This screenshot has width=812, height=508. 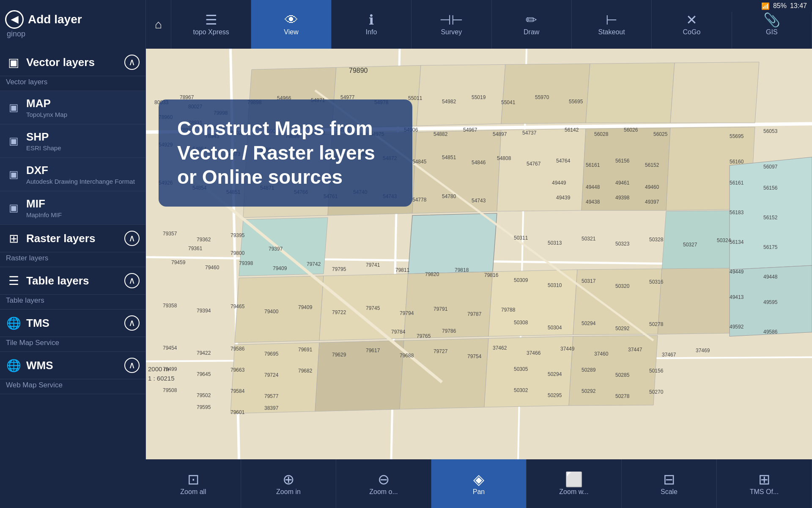 I want to click on bottom-item-zoom-w: ⬜ Zoom w..., so click(x=574, y=483).